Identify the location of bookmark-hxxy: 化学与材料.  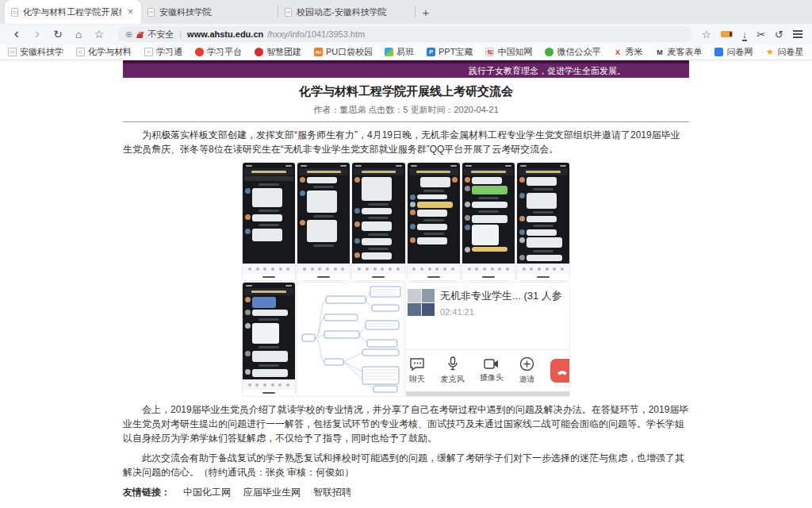
(104, 52).